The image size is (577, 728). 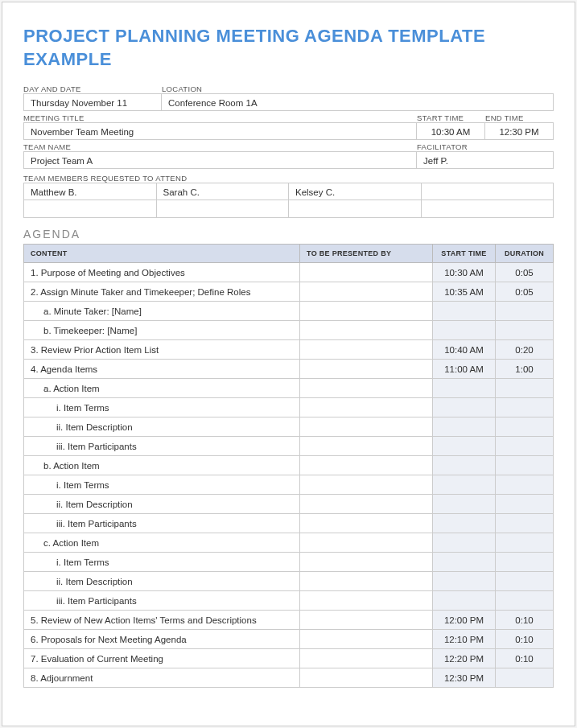 I want to click on label-location: LOCATION, so click(x=357, y=88).